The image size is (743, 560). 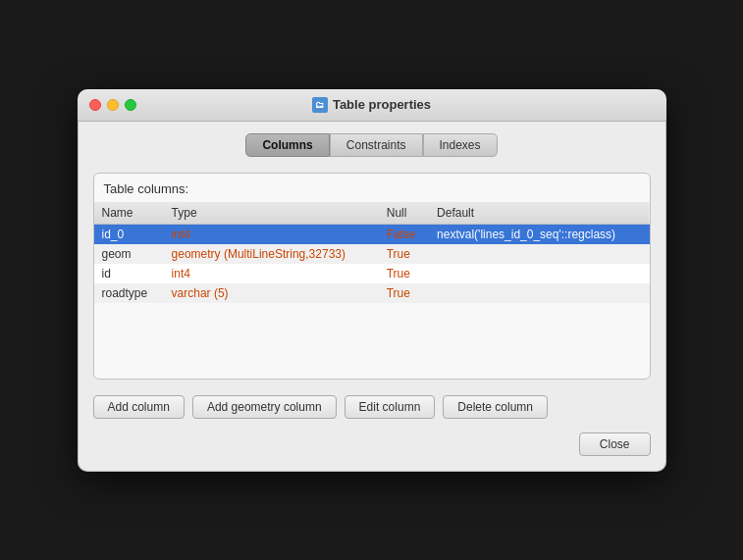 What do you see at coordinates (113, 105) in the screenshot?
I see `minimize-window-button` at bounding box center [113, 105].